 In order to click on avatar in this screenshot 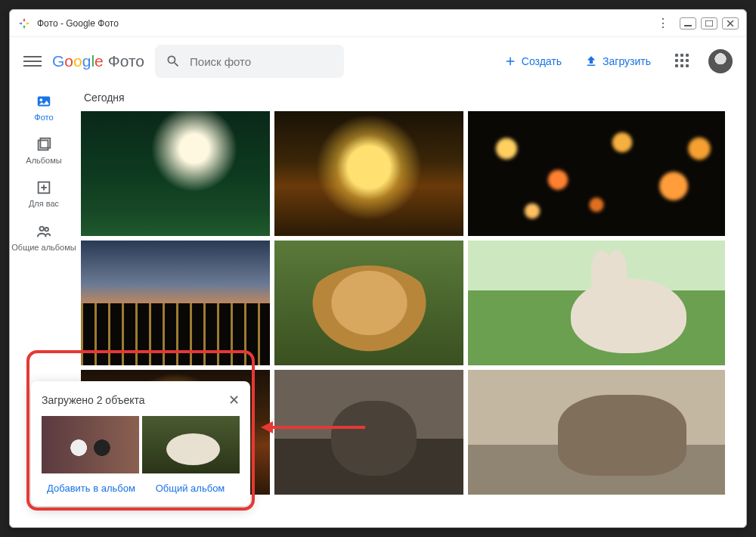, I will do `click(720, 61)`.